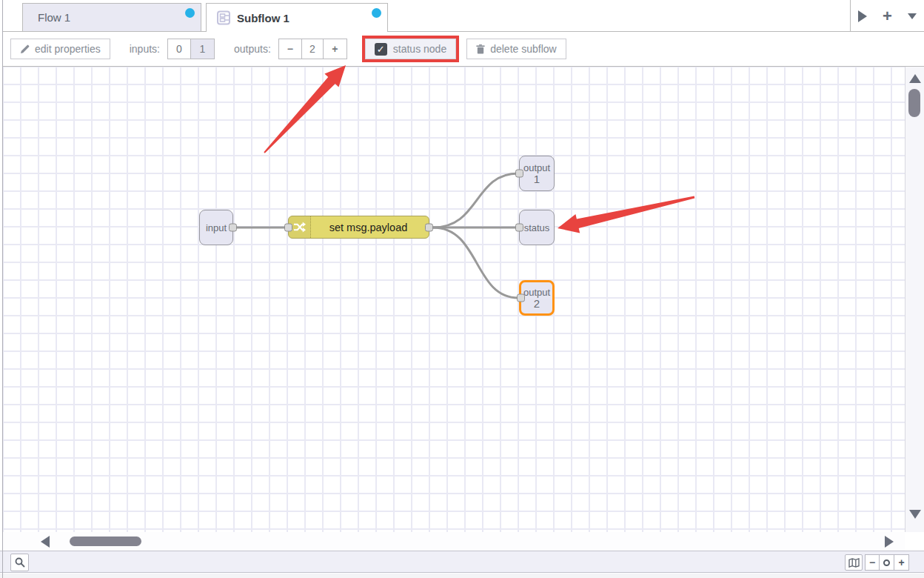 The height and width of the screenshot is (578, 924). Describe the element at coordinates (463, 49) in the screenshot. I see `subflow-toolbar: edit properties inputs: 0 1 outputs: − 2…` at that location.